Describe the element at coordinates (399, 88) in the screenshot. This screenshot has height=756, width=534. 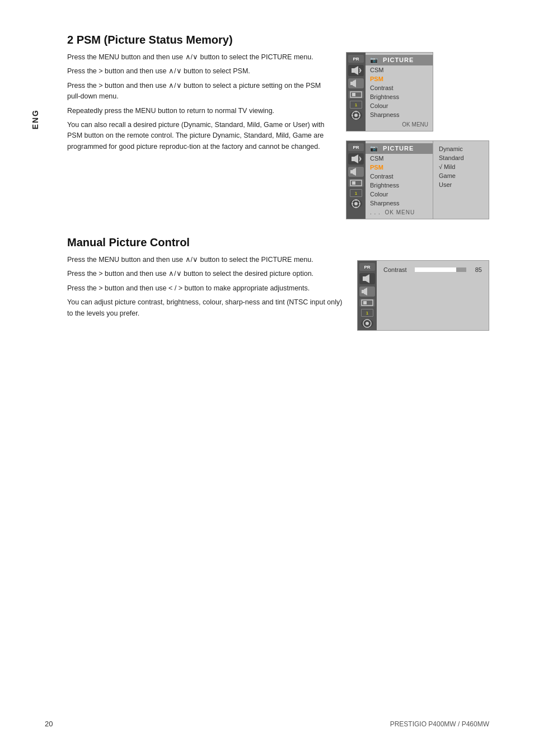
I see `menu-item-contrast-1: Contrast` at that location.